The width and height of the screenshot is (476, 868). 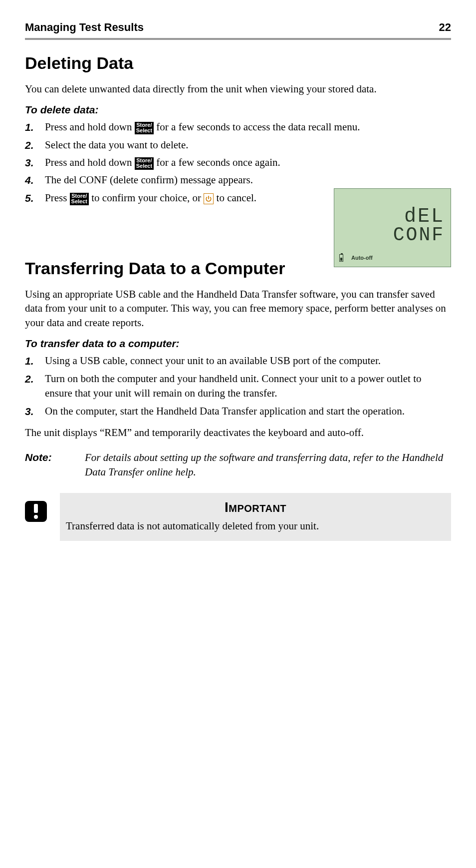 I want to click on step-4: 4. The del CONF (delete confirm) message…, so click(x=238, y=180).